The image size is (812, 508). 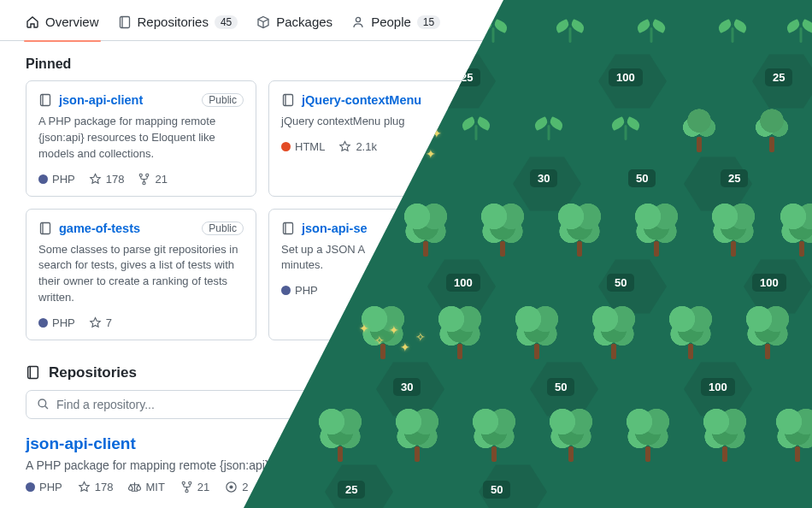 I want to click on tab-people: People 15, so click(x=396, y=24).